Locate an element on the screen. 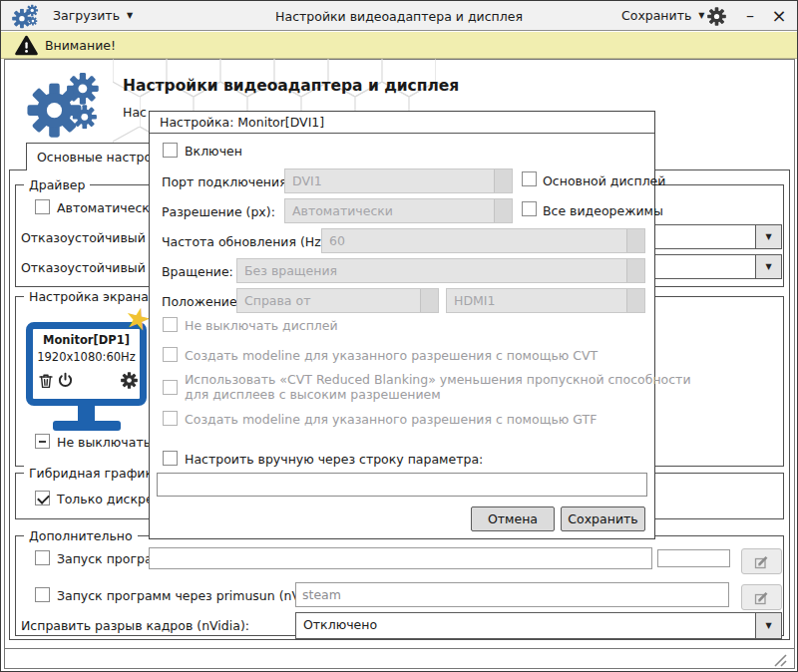 The image size is (798, 672). resolution-label: Разрешение (px): is located at coordinates (218, 211).